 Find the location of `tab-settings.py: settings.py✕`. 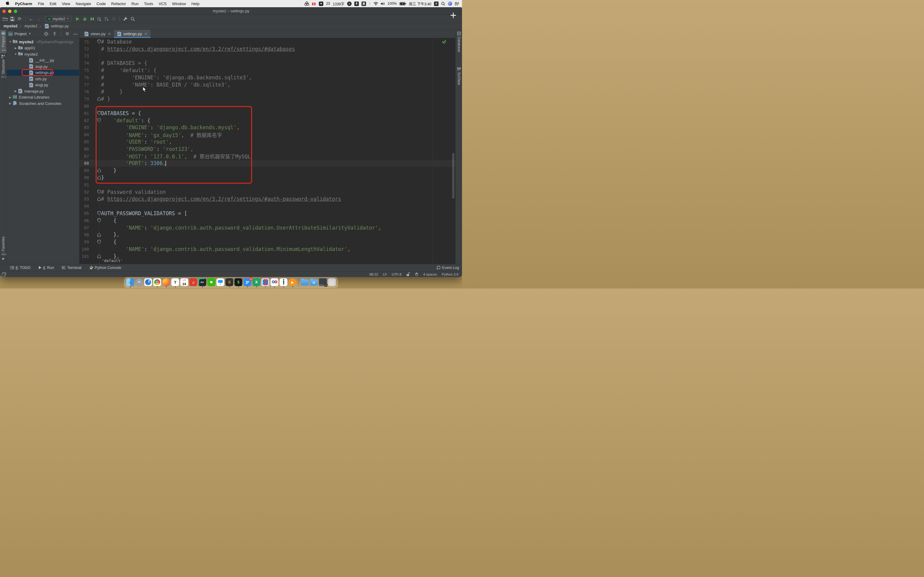

tab-settings.py: settings.py✕ is located at coordinates (132, 34).